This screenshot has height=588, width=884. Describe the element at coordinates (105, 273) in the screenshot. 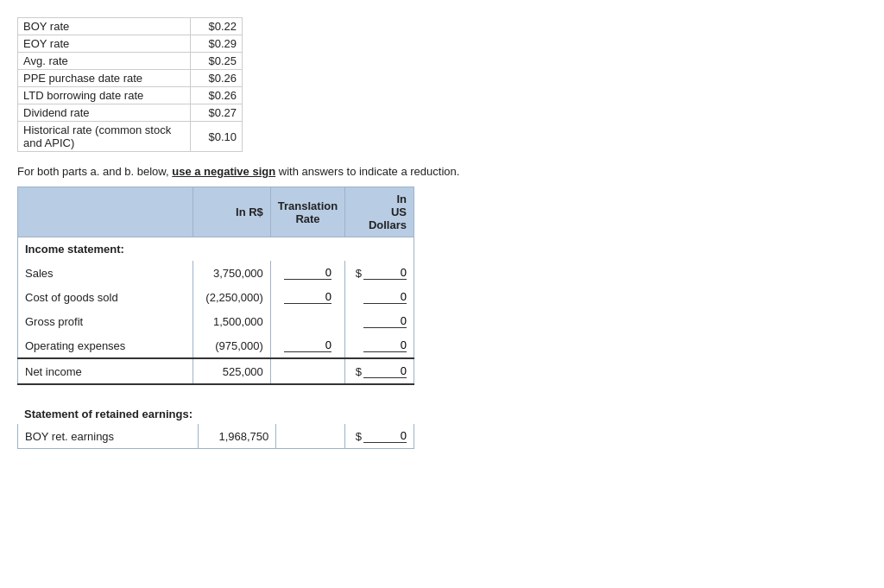

I see `row-label: Sales` at that location.